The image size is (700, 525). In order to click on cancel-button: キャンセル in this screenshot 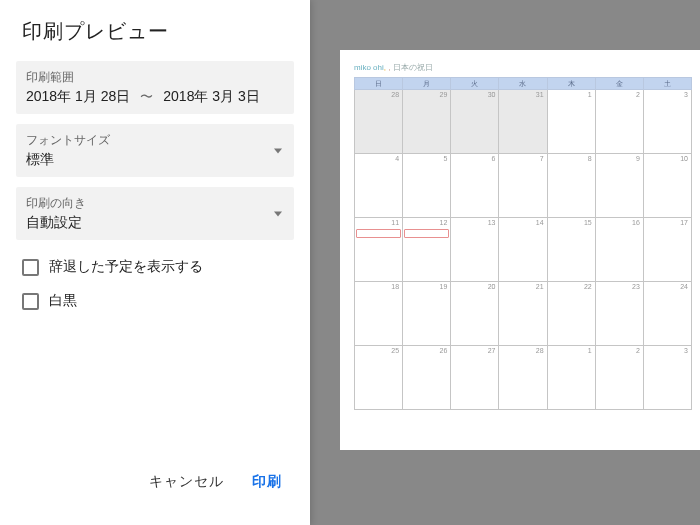, I will do `click(186, 482)`.